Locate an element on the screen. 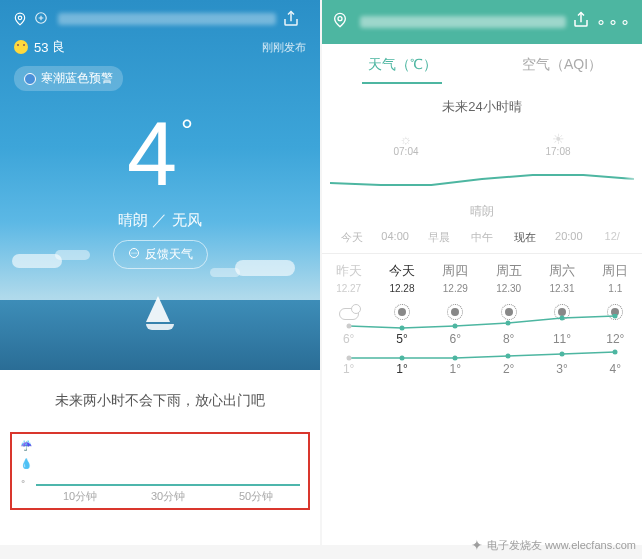  sunrise-time: 07:04 is located at coordinates (406, 152).